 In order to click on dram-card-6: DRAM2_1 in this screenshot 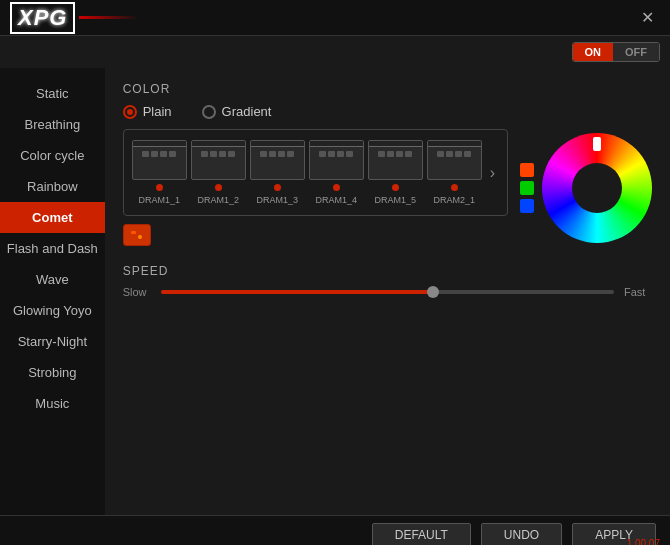, I will do `click(454, 172)`.